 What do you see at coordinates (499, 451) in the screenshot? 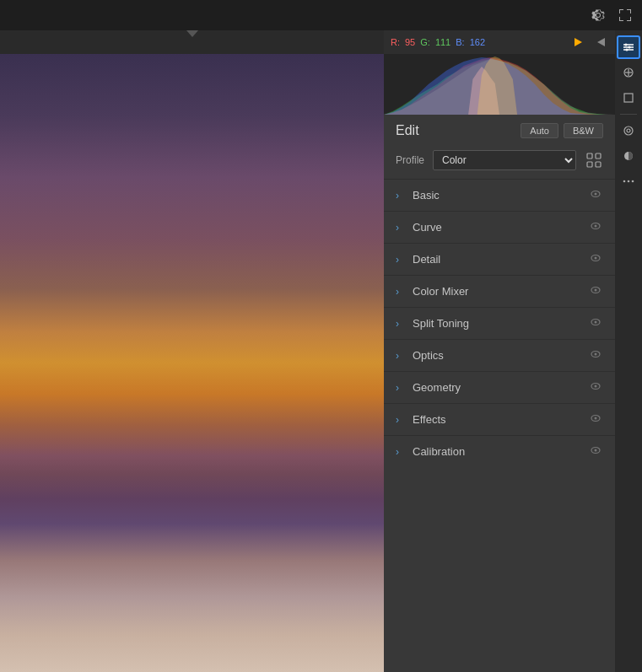
I see `section-calibration: › Calibration` at bounding box center [499, 451].